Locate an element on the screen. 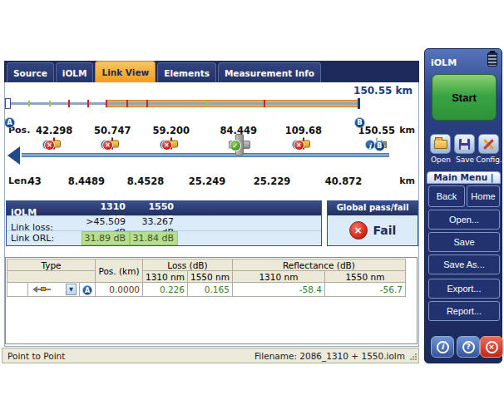 This screenshot has width=504, height=420. segment-length: 25.229 is located at coordinates (272, 181).